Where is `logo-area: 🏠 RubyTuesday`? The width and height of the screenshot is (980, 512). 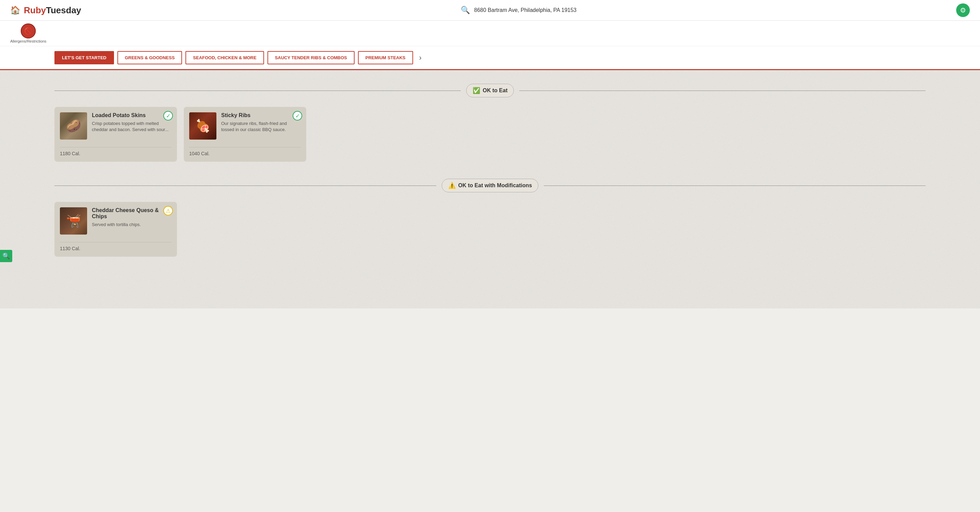 logo-area: 🏠 RubyTuesday is located at coordinates (46, 10).